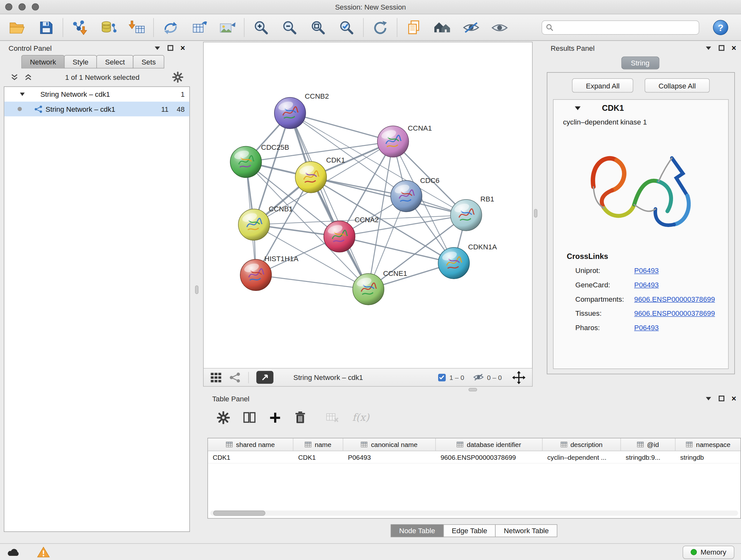  I want to click on edge-CDK1-RB1, so click(389, 196).